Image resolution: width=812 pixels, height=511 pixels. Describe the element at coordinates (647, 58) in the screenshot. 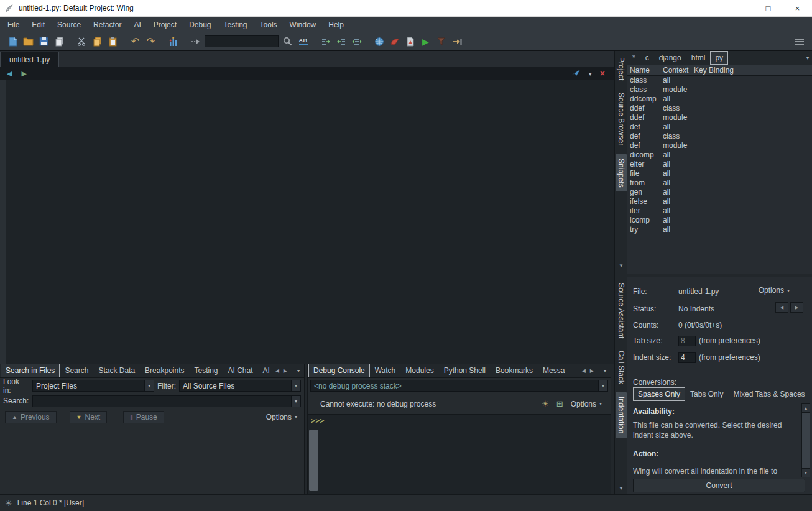

I see `snippet-context-tab: c` at that location.